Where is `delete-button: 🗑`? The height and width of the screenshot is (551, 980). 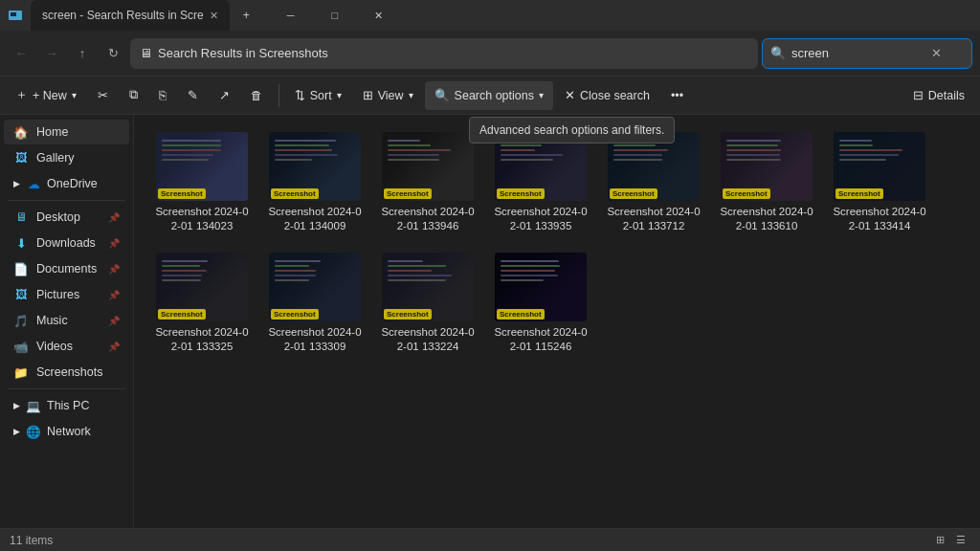 delete-button: 🗑 is located at coordinates (256, 96).